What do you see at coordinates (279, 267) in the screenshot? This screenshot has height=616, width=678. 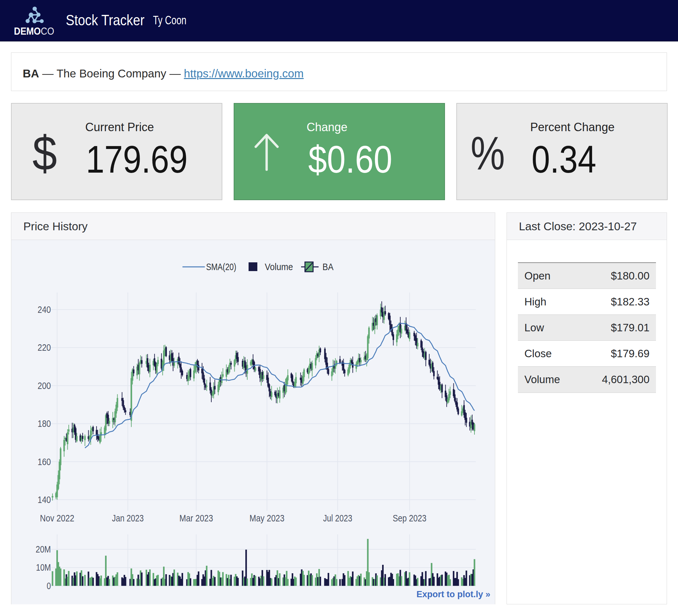 I see `svg-text: Volume` at bounding box center [279, 267].